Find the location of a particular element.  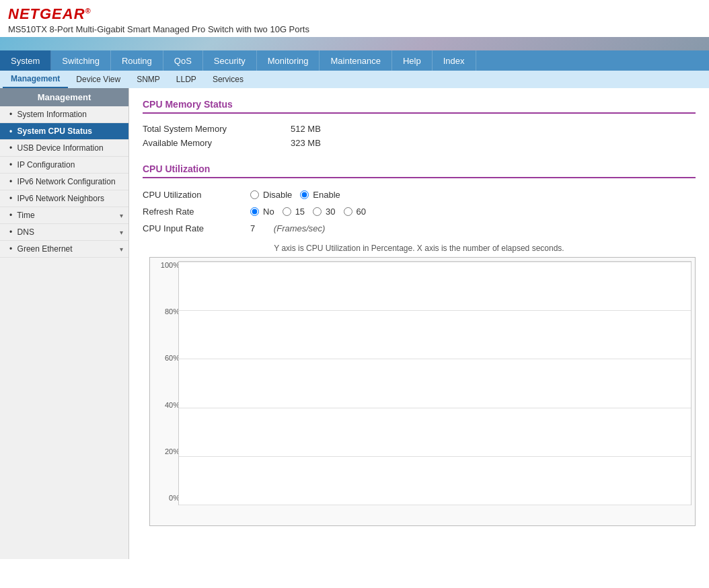

logo-text: NETGEAR is located at coordinates (47, 13).